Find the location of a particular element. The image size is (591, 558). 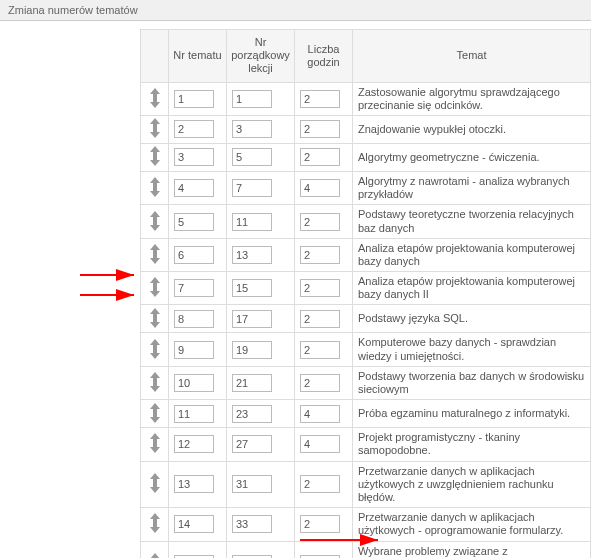

table-row: Komputerowe bazy danych - sprawdzian wie… is located at coordinates (366, 350).